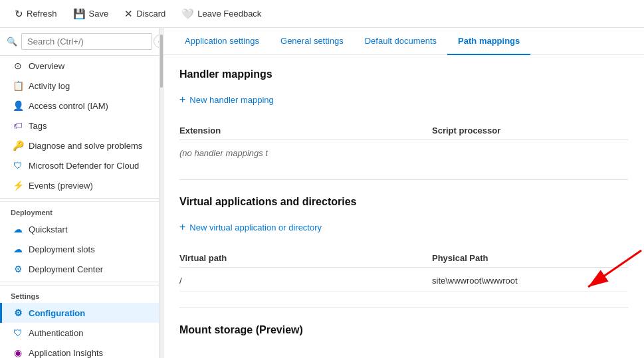  What do you see at coordinates (404, 202) in the screenshot?
I see `virtual-apps-title: Virtual applications and directories` at bounding box center [404, 202].